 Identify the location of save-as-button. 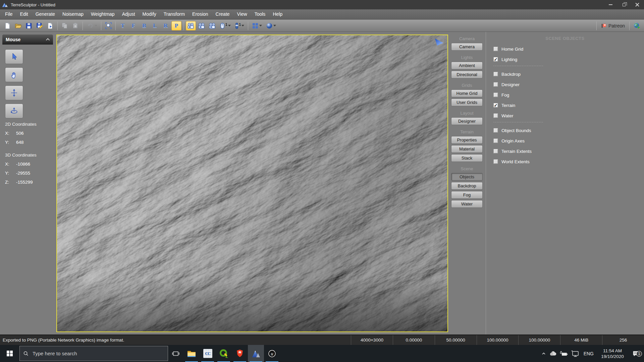
(40, 26).